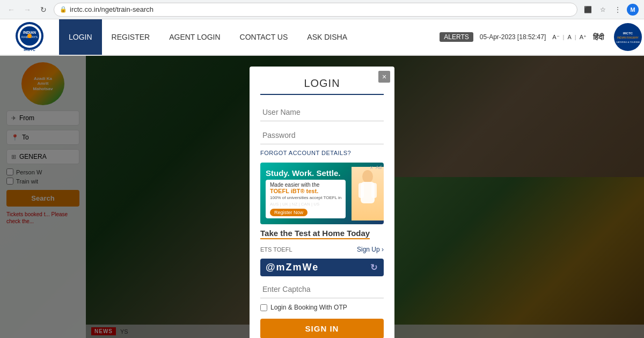 The height and width of the screenshot is (338, 644). What do you see at coordinates (276, 249) in the screenshot?
I see `ets-toefl-label: ETS TOEFL` at bounding box center [276, 249].